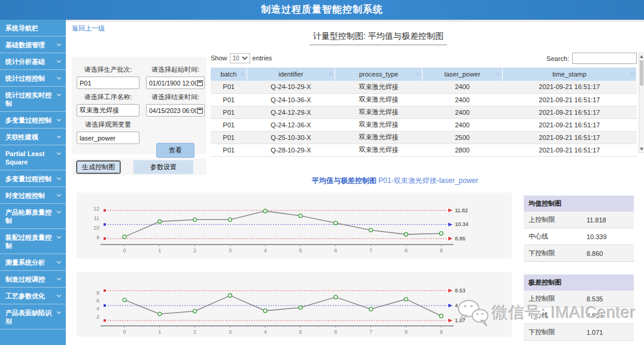 This screenshot has height=345, width=644. I want to click on table-cell: 2500, so click(463, 138).